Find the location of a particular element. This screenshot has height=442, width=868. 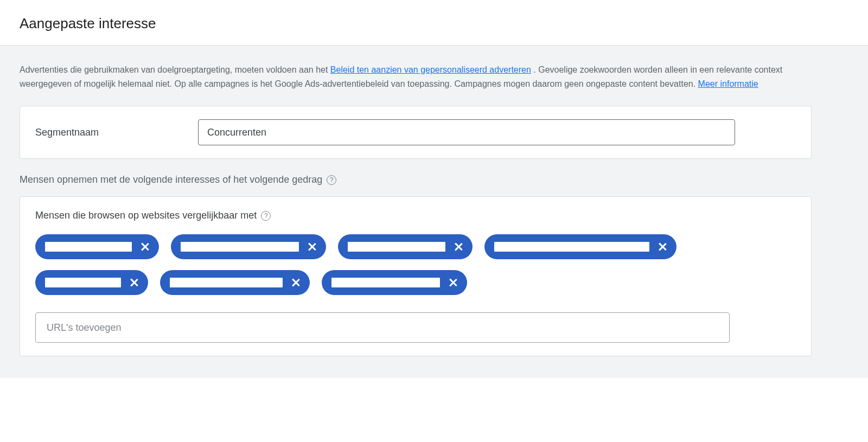

policy-description: Advertenties die gebruikmaken van doelgr… is located at coordinates (416, 77).